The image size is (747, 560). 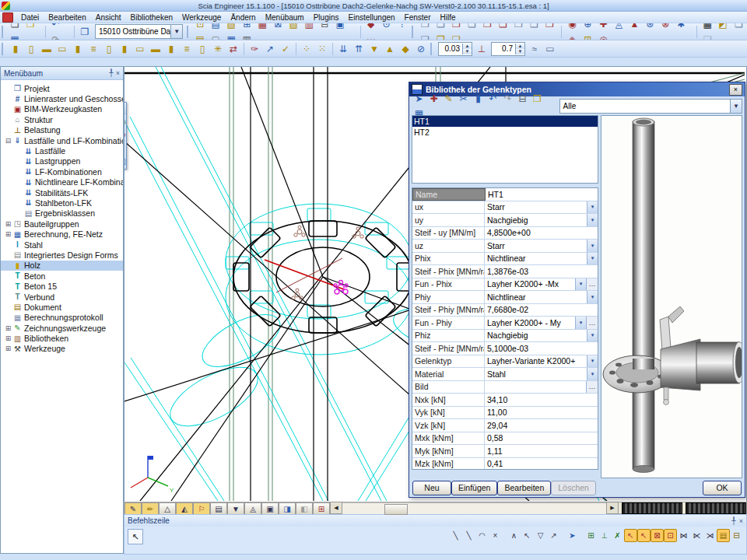 I want to click on scrollbar-thumb, so click(x=396, y=509).